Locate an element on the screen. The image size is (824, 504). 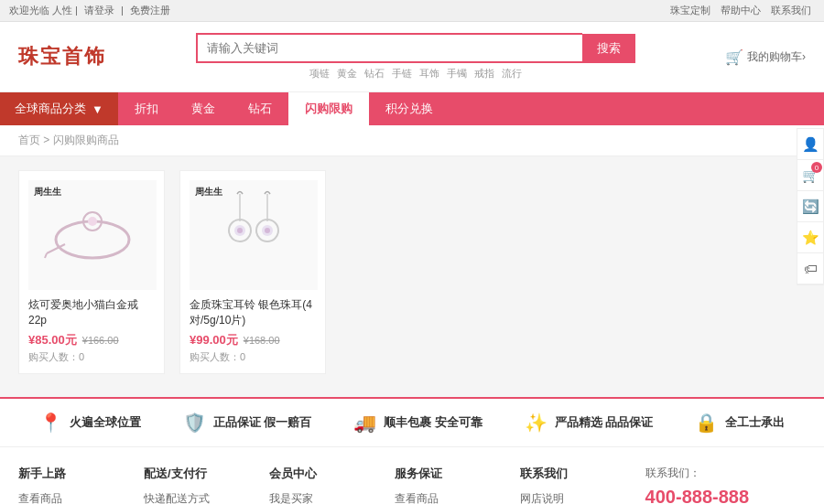
product-image-2: 周生生 is located at coordinates (254, 235).